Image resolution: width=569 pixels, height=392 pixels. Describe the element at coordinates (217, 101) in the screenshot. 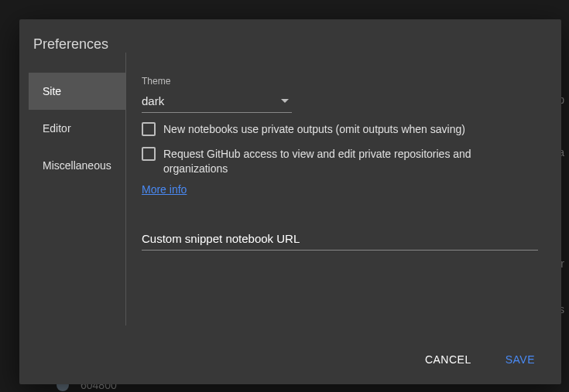

I see `theme-select: dark` at that location.